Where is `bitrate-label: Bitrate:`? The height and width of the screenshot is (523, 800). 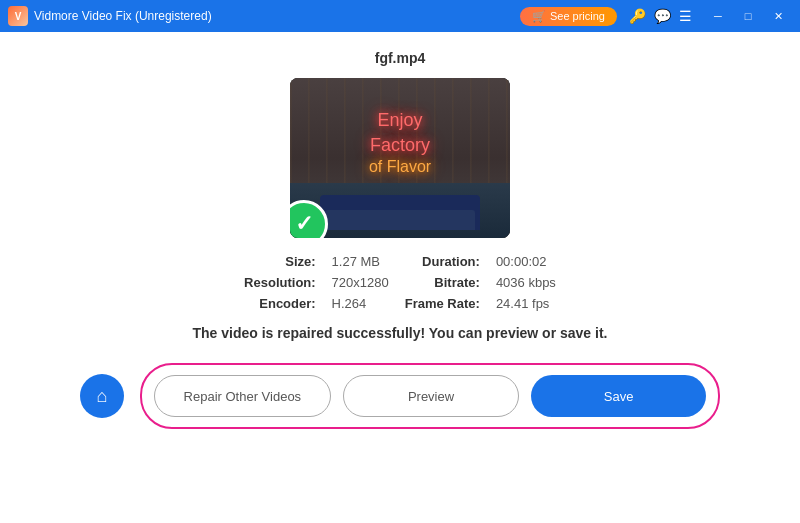
bitrate-label: Bitrate: is located at coordinates (442, 282).